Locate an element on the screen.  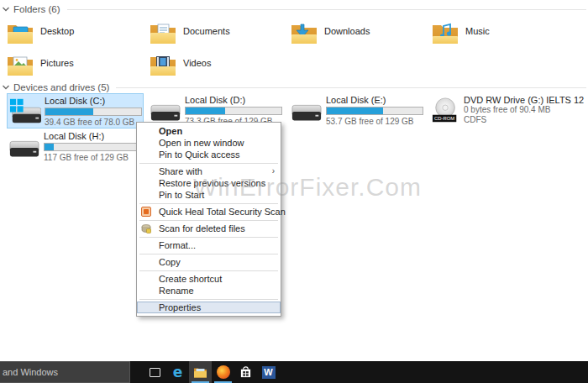
videos-folder-icon is located at coordinates (163, 65).